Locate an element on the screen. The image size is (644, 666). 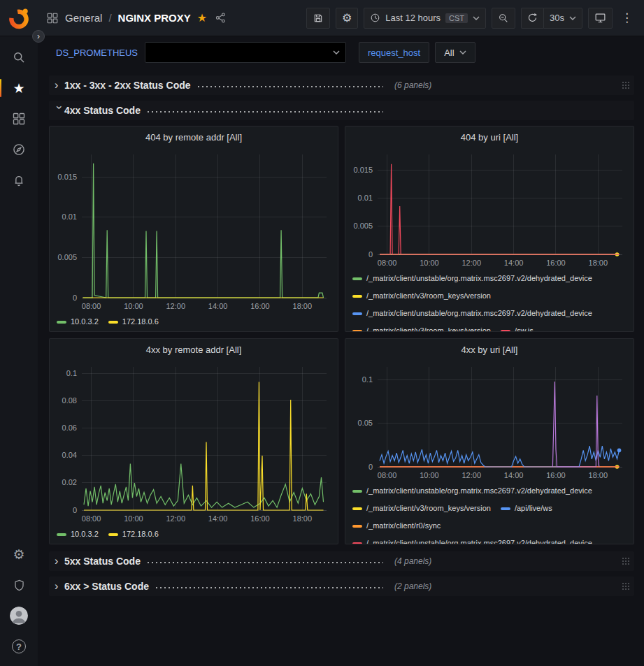
kebab-menu-icon: ⋮ is located at coordinates (627, 18).